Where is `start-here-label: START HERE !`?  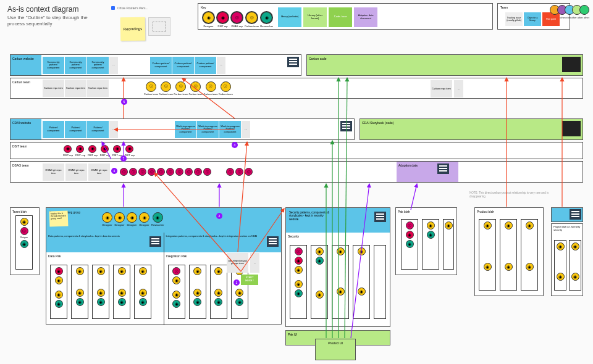
start-here-label: START HERE ! is located at coordinates (250, 280).